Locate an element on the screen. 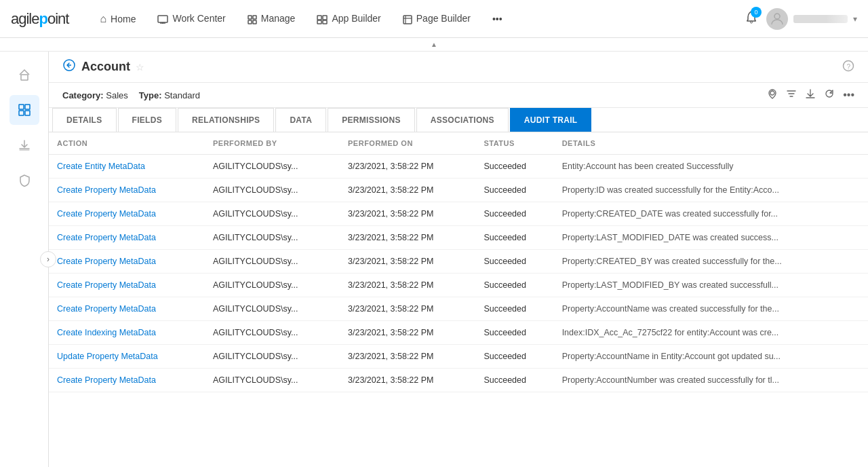 The image size is (868, 467). details-cell: Property:CREATED_DATE was created succes… is located at coordinates (711, 214).